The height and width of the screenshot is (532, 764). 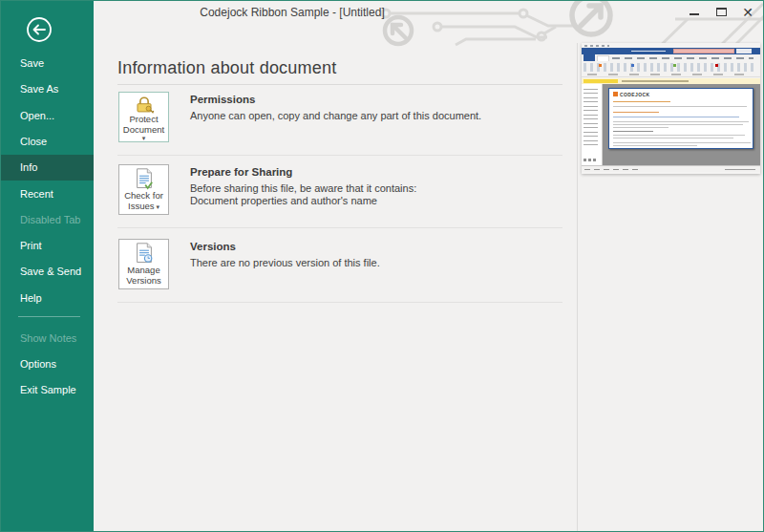 What do you see at coordinates (377, 189) in the screenshot?
I see `section-text: Before sharing this file, be aware that …` at bounding box center [377, 189].